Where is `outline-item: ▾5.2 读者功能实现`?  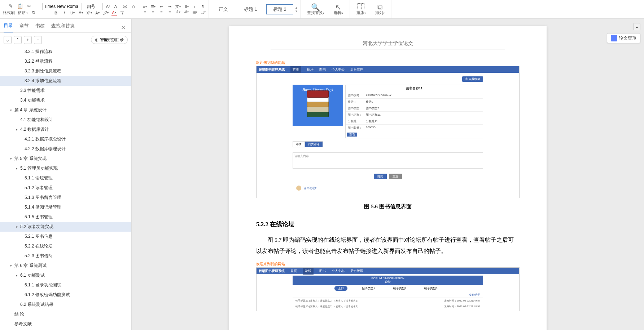 outline-item: ▾5.2 读者功能实现 is located at coordinates (66, 227).